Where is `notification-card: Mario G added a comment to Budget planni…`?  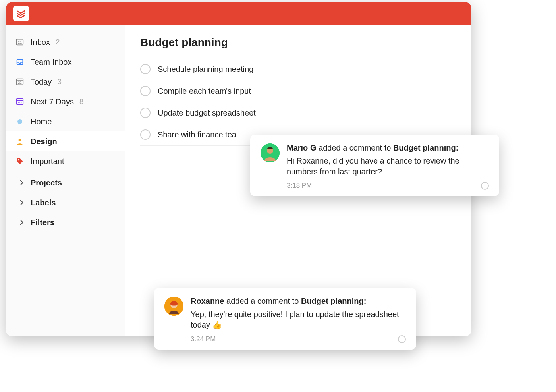 notification-card: Mario G added a comment to Budget planni… is located at coordinates (375, 165).